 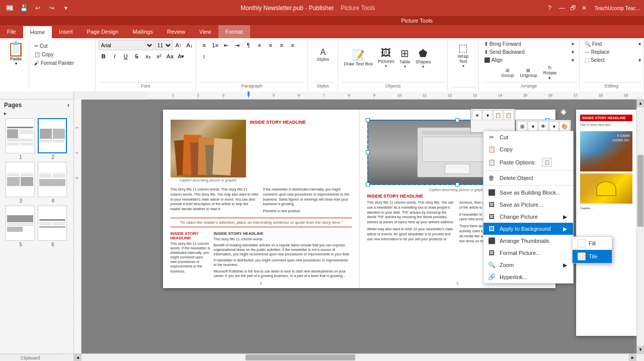 I want to click on ctx-cut: ✂ Cut, so click(x=528, y=137).